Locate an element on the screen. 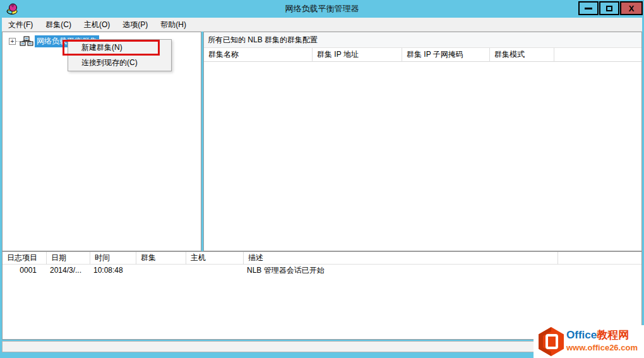 The height and width of the screenshot is (358, 644). cluster-icon is located at coordinates (27, 42).